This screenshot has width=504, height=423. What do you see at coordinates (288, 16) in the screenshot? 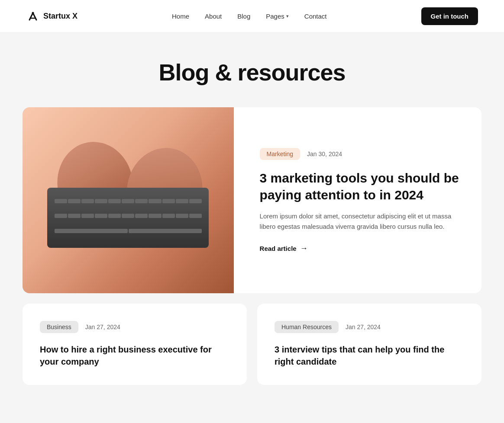
I see `chevron-down-icon: ▾` at bounding box center [288, 16].